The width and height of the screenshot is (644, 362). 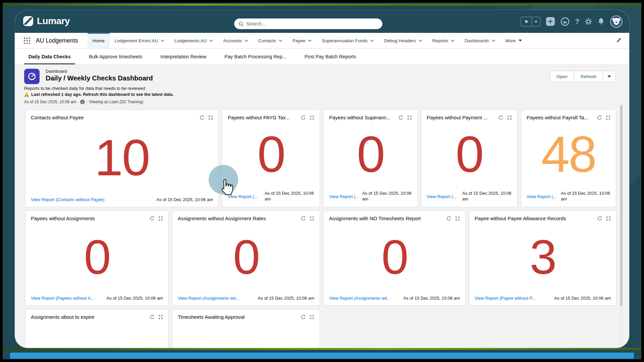 What do you see at coordinates (267, 41) in the screenshot?
I see `nav-tab-label: Contacts` at bounding box center [267, 41].